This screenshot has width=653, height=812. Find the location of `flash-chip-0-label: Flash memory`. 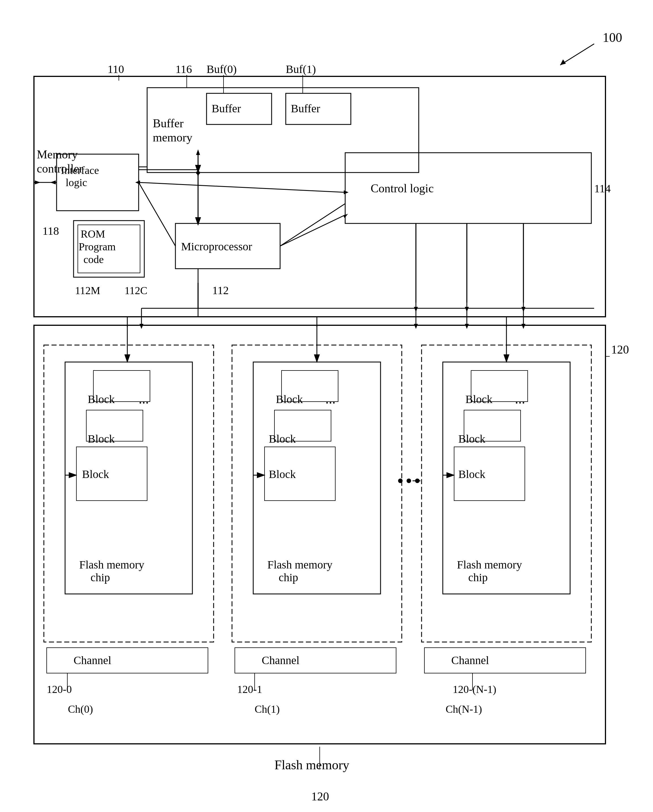

flash-chip-0-label: Flash memory is located at coordinates (112, 565).